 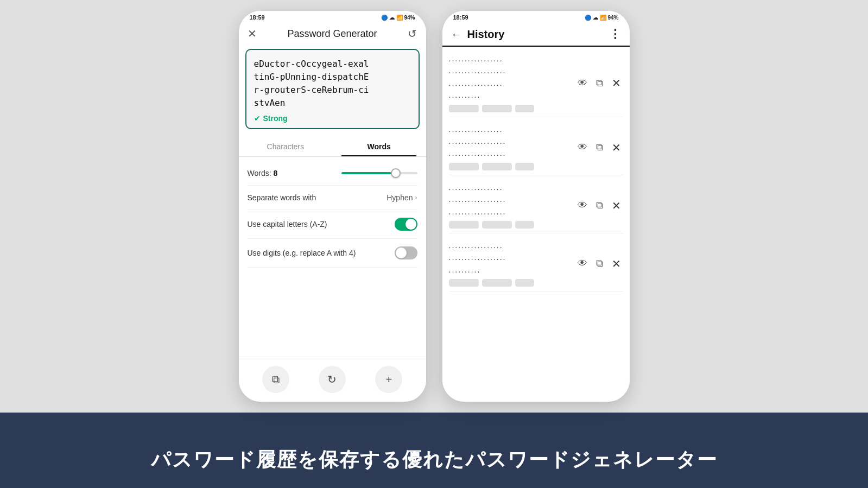 What do you see at coordinates (615, 34) in the screenshot?
I see `more-options-button: ⋮` at bounding box center [615, 34].